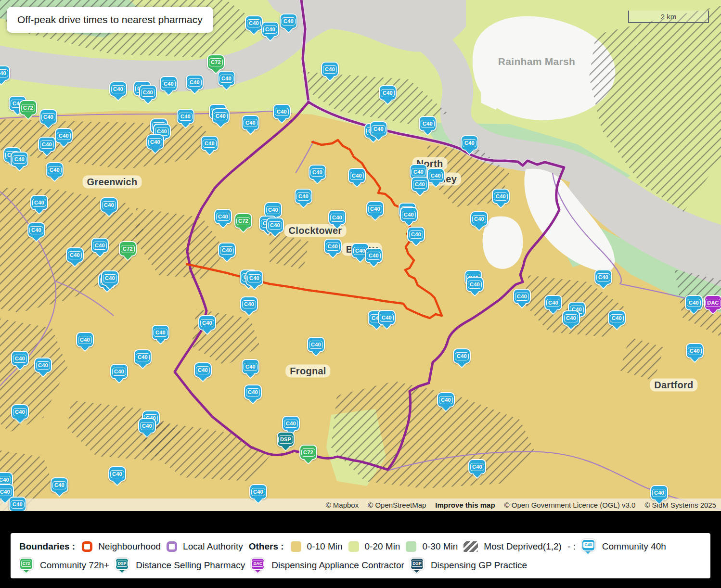  I want to click on attribution-mapbox: © Mapbox, so click(343, 505).